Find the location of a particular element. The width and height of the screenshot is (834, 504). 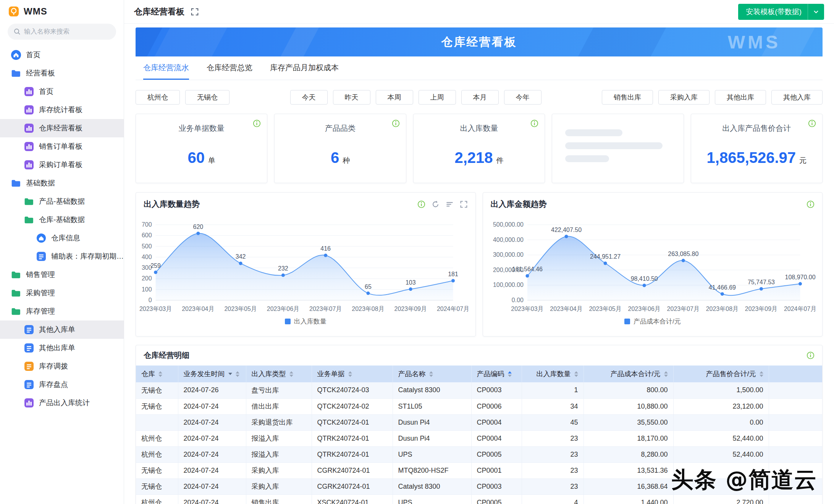

sidebar-item-6: 采购订单看板 is located at coordinates (62, 165).